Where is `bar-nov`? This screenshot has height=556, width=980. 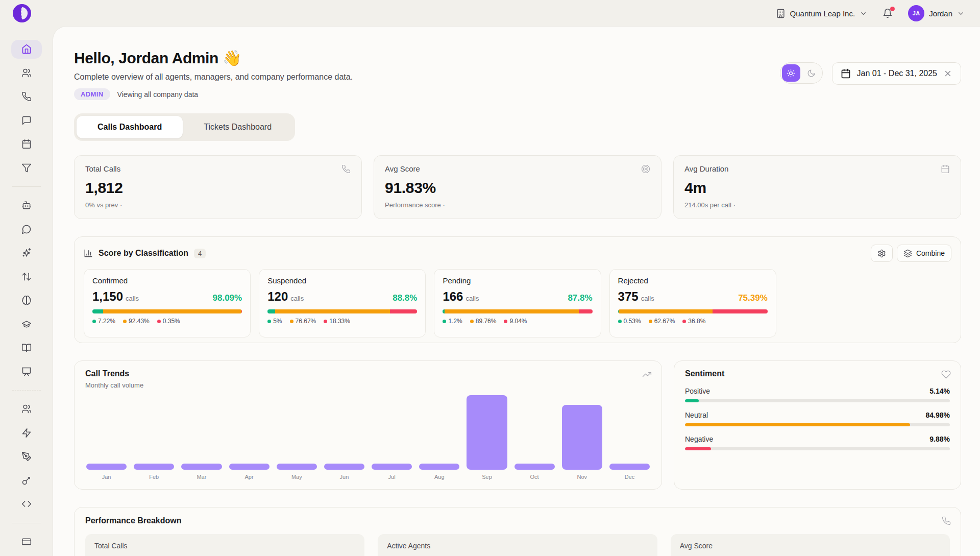 bar-nov is located at coordinates (582, 437).